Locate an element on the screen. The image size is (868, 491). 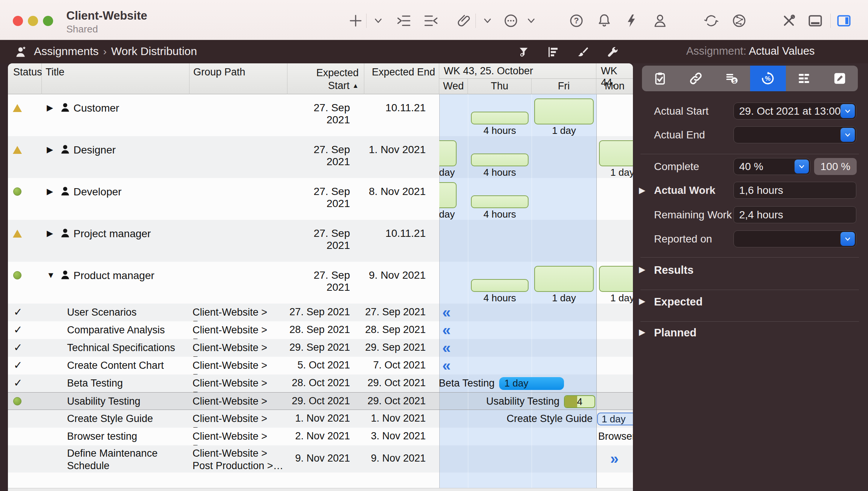
outline-icon is located at coordinates (553, 52).